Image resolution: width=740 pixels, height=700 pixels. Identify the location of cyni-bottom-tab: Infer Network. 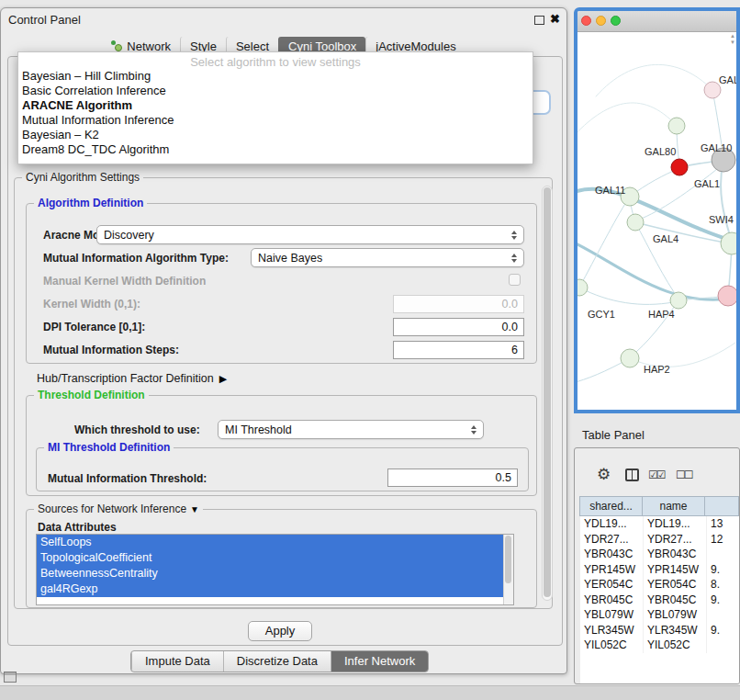
(379, 661).